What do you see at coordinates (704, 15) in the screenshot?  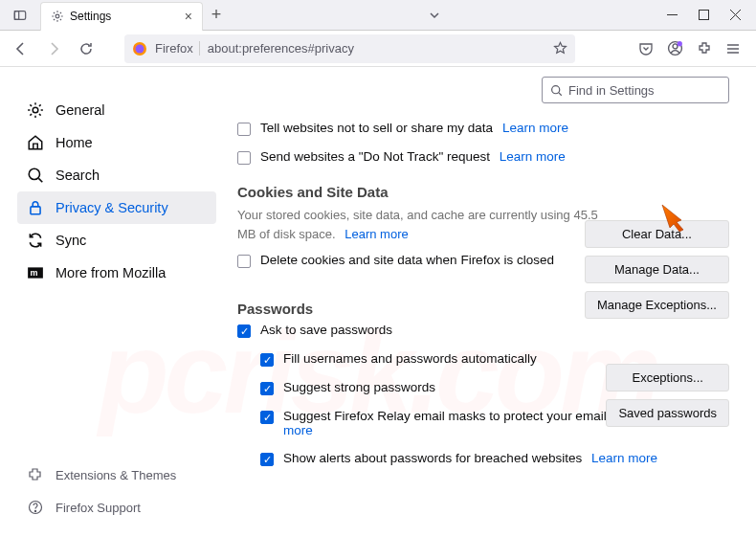 I see `maximize-button` at bounding box center [704, 15].